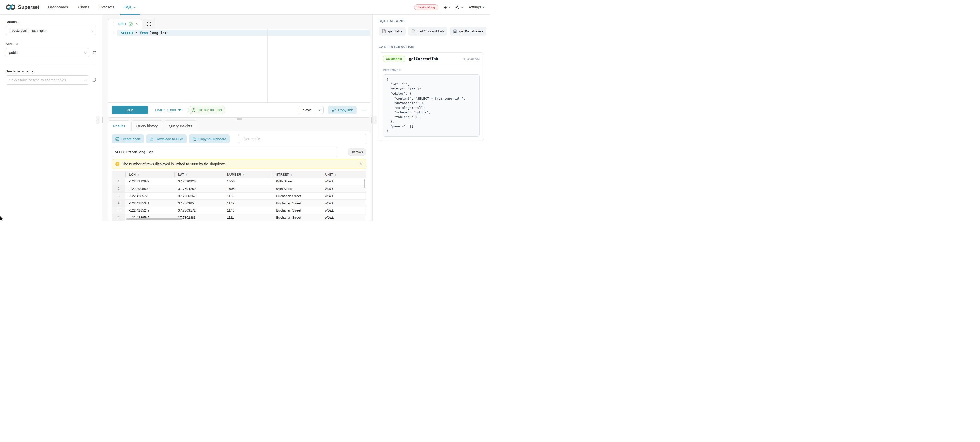 This screenshot has height=442, width=980. I want to click on file-cabinet-icon, so click(455, 31).